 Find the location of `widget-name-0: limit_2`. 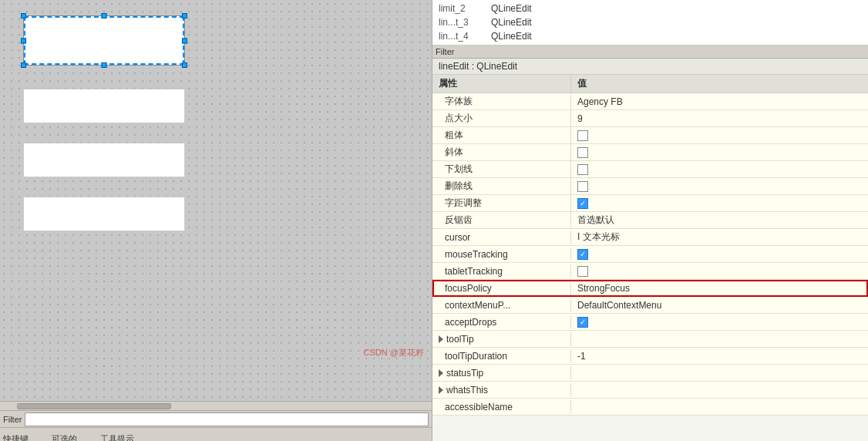

widget-name-0: limit_2 is located at coordinates (462, 8).